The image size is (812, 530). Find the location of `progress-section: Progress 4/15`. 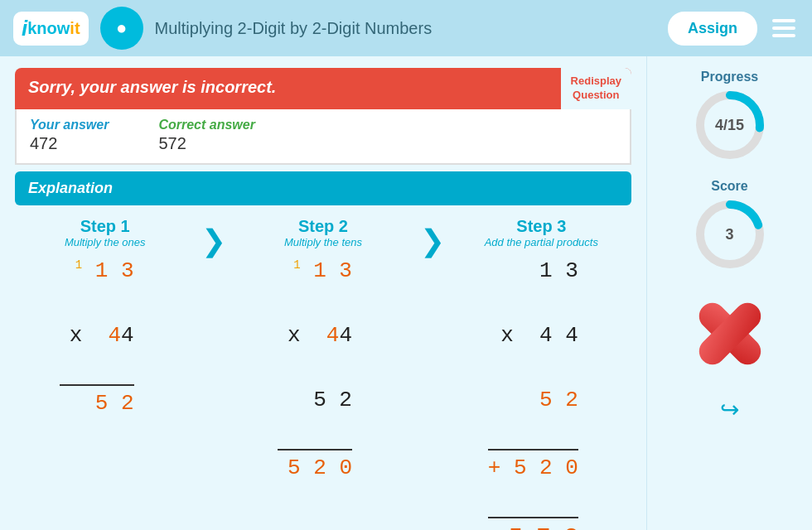

progress-section: Progress 4/15 is located at coordinates (730, 116).